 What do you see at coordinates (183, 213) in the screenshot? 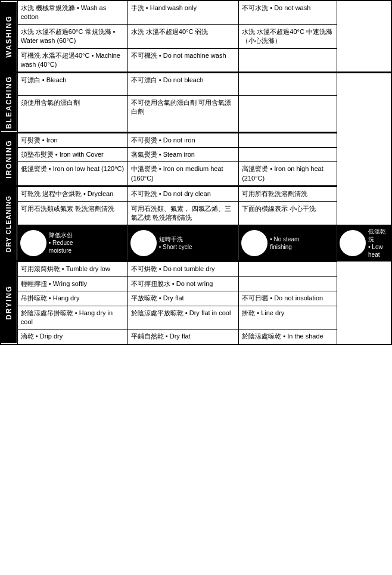
I see `cell-dry-5: 可用石洗類、氟素， 四氯乙烯、三氯乙烷 乾洗溶劑清洗` at bounding box center [183, 213].